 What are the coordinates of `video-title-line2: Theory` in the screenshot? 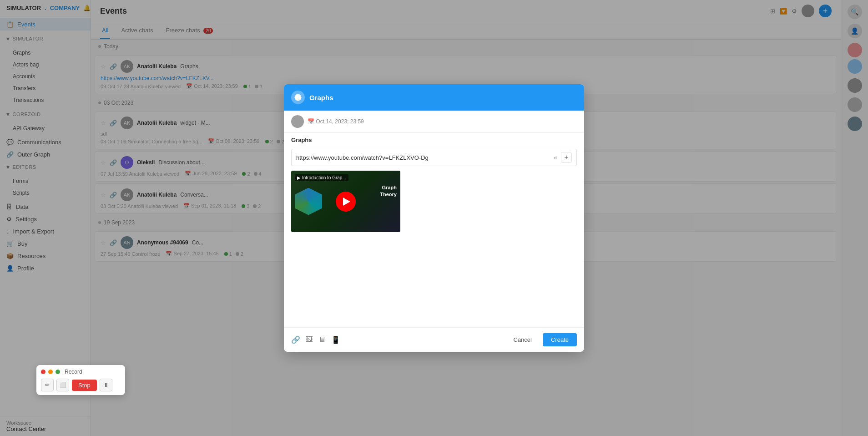 It's located at (389, 195).